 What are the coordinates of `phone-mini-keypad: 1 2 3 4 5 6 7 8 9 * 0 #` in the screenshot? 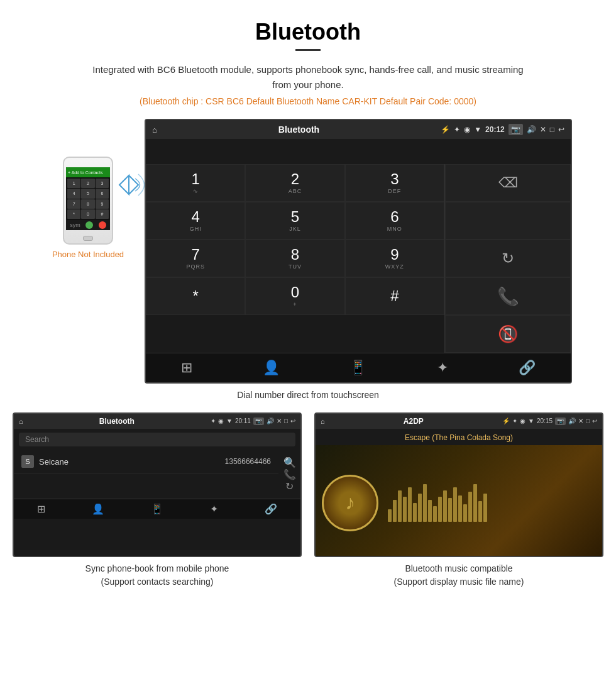 It's located at (88, 199).